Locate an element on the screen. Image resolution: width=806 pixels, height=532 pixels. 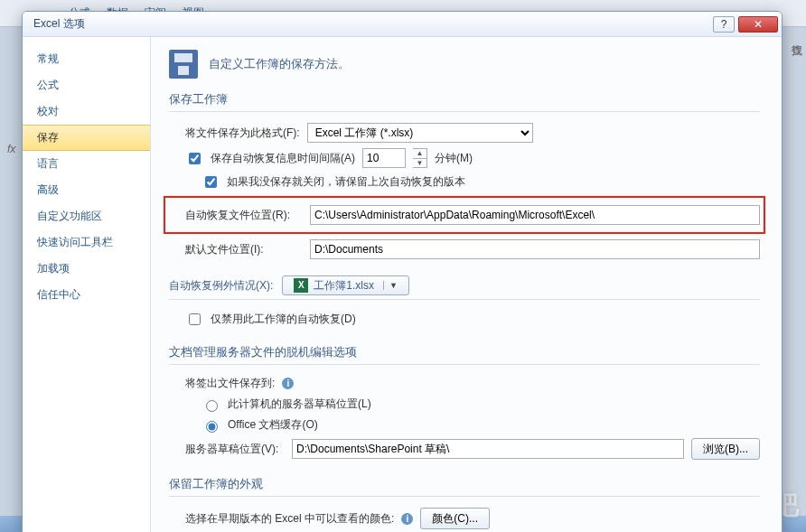
colors-button: 颜色(C)... is located at coordinates (455, 518).